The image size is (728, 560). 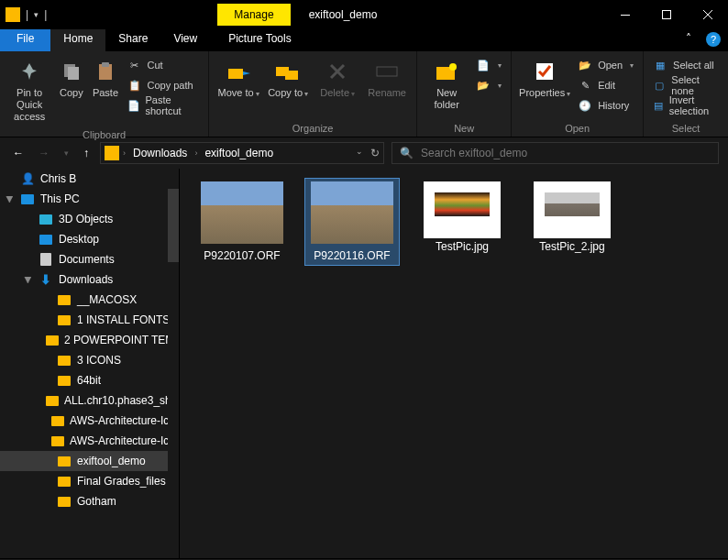 What do you see at coordinates (605, 85) in the screenshot?
I see `edit-button: ✎Edit` at bounding box center [605, 85].